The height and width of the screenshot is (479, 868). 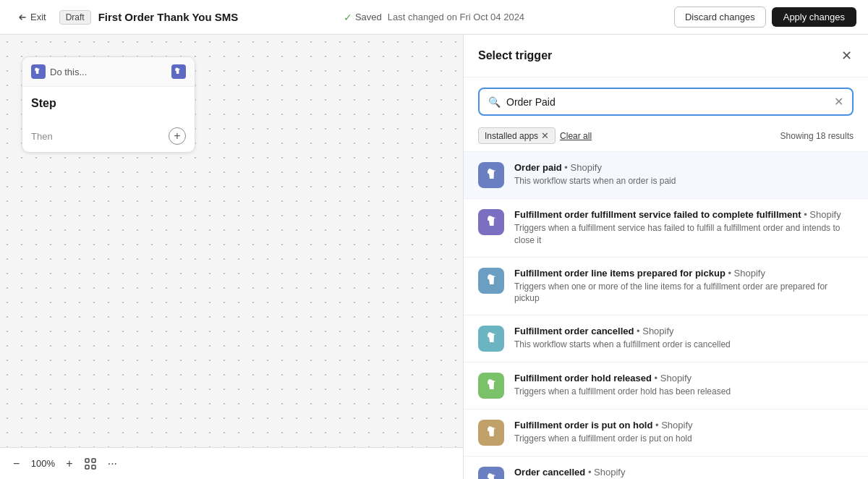 I want to click on apply-button: Apply changes, so click(x=814, y=17).